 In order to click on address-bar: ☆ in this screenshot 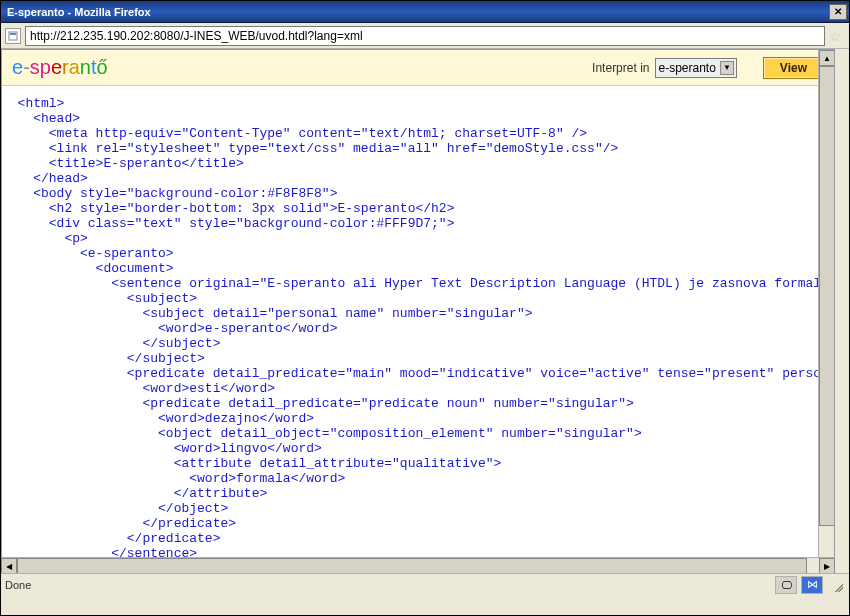, I will do `click(425, 36)`.